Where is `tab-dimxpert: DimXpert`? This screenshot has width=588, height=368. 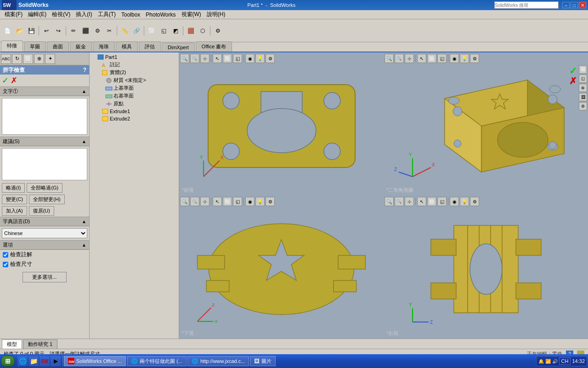 tab-dimxpert: DimXpert is located at coordinates (178, 47).